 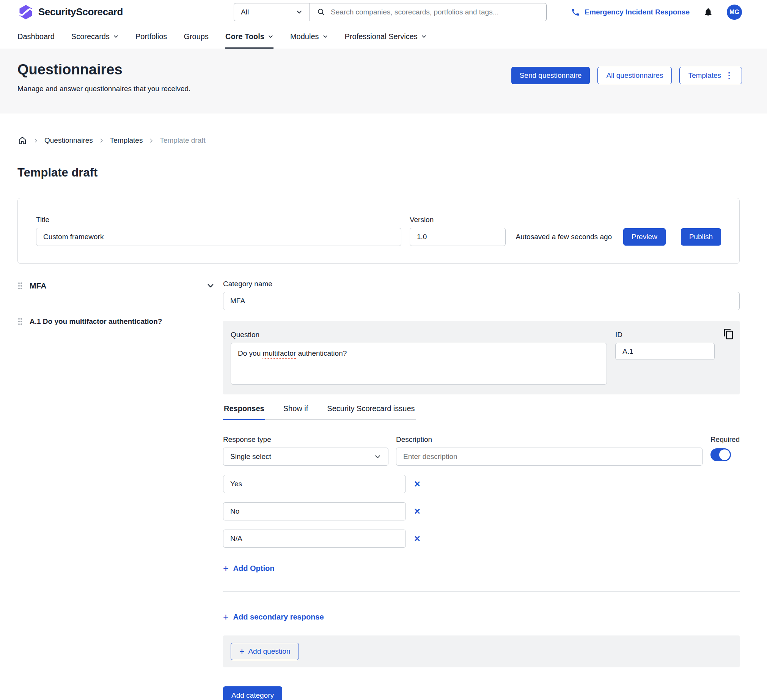 I want to click on section-divider, so click(x=481, y=592).